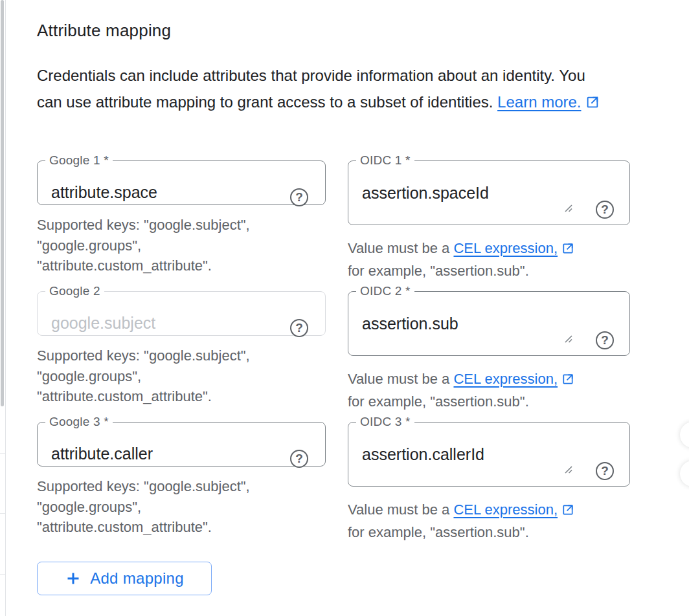 This screenshot has width=689, height=616. What do you see at coordinates (159, 454) in the screenshot?
I see `google-3-input` at bounding box center [159, 454].